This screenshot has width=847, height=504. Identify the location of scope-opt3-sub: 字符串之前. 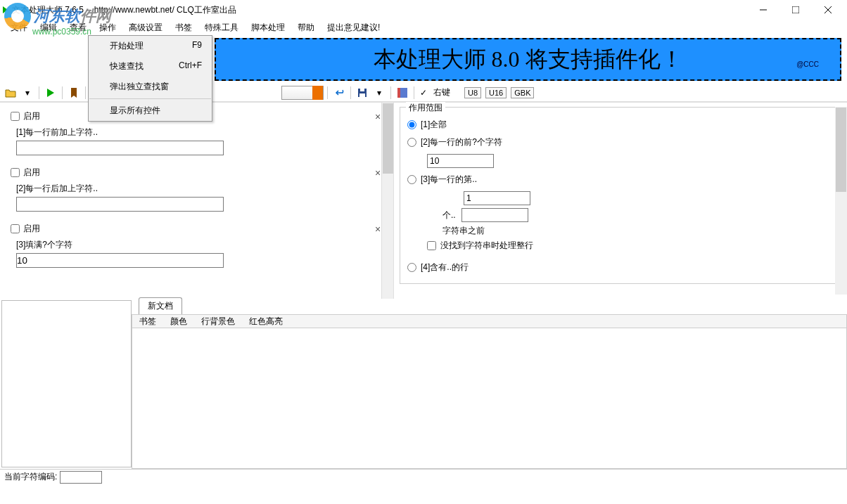
(638, 231).